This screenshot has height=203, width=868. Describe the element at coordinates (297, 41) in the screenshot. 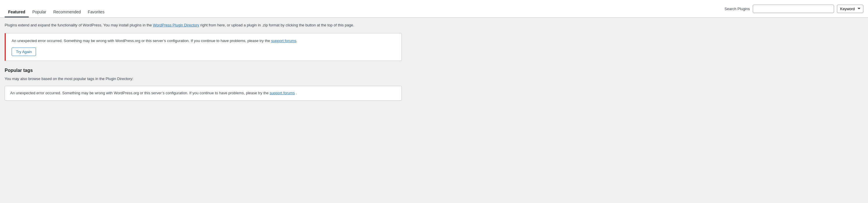

I see `error-text-after-link: .` at that location.